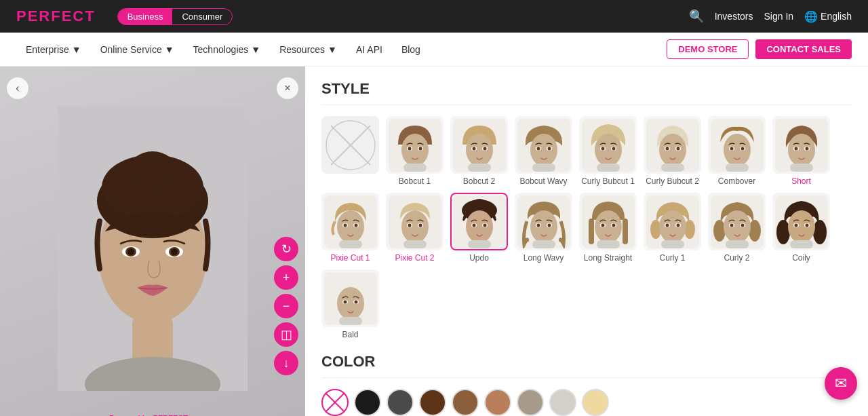 The width and height of the screenshot is (868, 416). What do you see at coordinates (544, 151) in the screenshot?
I see `style-item-bobcut_wavy: Bobcut Wavy` at bounding box center [544, 151].